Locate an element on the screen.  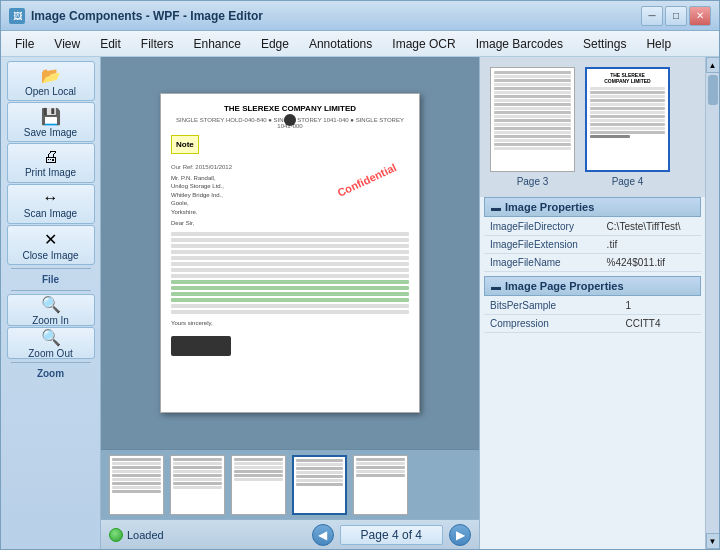
image-properties-title: Image Properties is located at coordinates (550, 207).